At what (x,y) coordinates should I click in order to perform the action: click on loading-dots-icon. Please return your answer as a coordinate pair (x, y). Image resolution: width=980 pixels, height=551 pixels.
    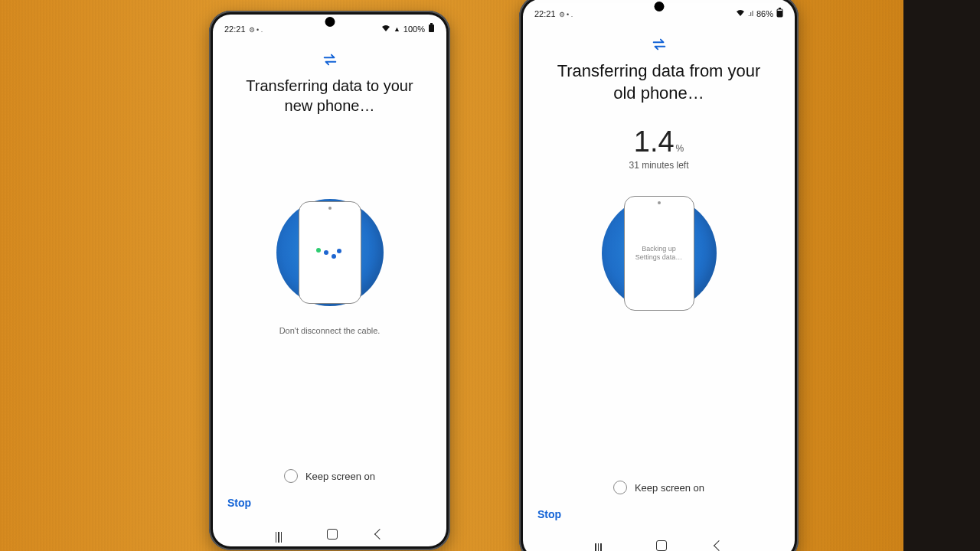
    Looking at the image, I should click on (330, 253).